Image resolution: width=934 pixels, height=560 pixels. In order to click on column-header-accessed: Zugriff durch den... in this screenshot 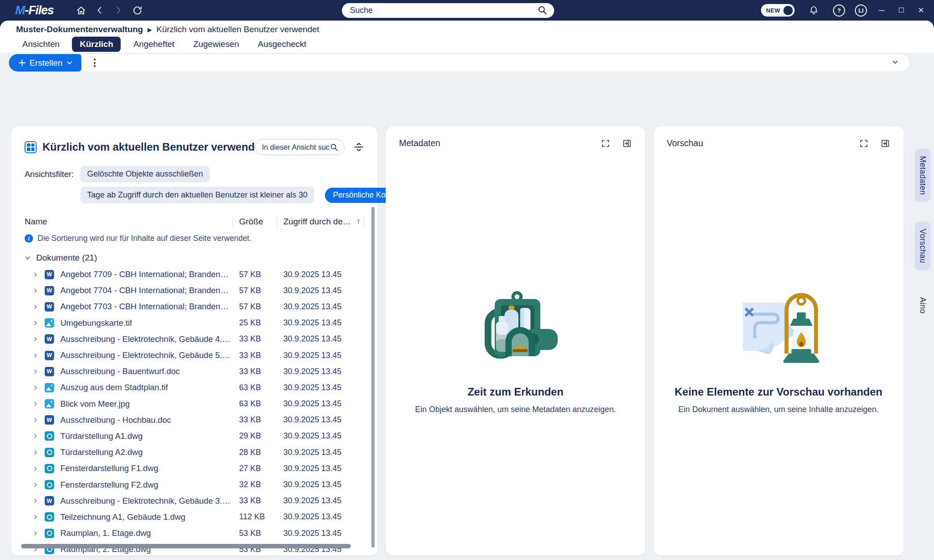, I will do `click(318, 222)`.